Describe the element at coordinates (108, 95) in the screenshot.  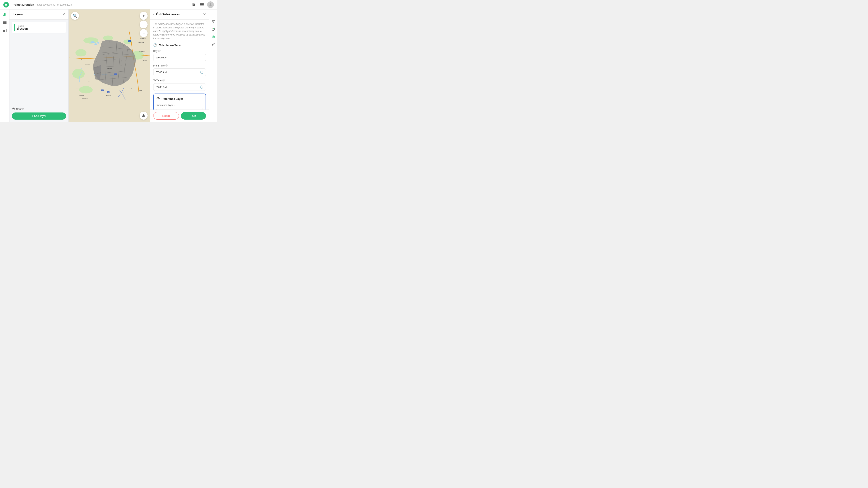
I see `svg-text: Kreischa` at that location.